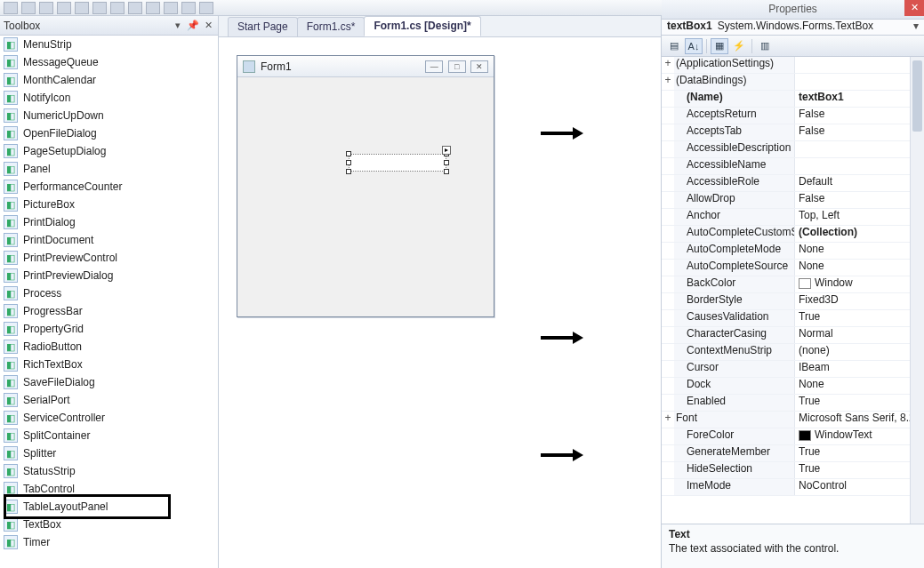 The height and width of the screenshot is (568, 924). What do you see at coordinates (108, 329) in the screenshot?
I see `toolbox-item-propertygrid: ◧PropertyGrid` at bounding box center [108, 329].